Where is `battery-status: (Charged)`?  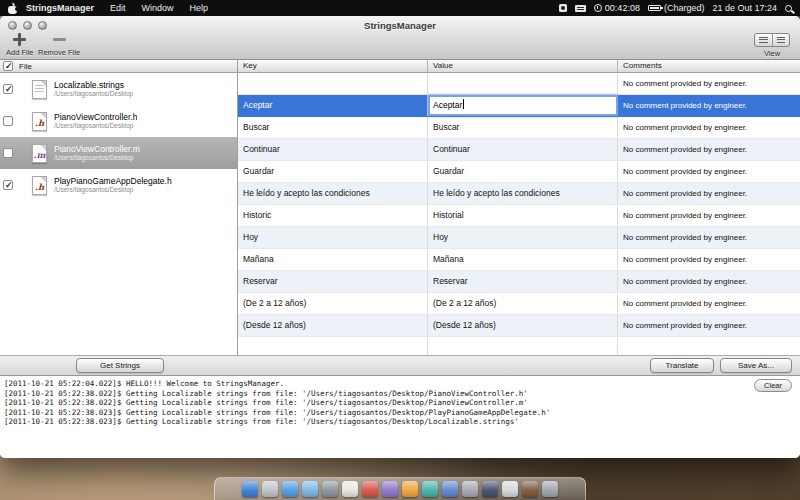 battery-status: (Charged) is located at coordinates (676, 8).